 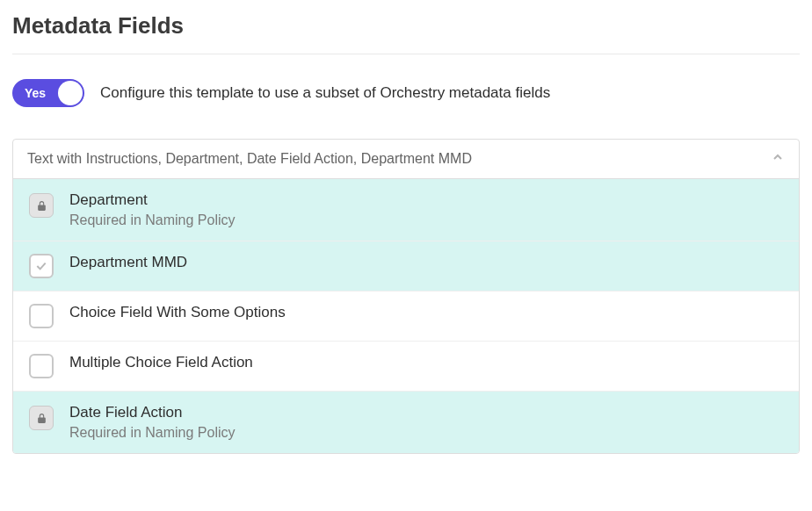 I want to click on field-name: Multiple Choice Field Action, so click(x=162, y=363).